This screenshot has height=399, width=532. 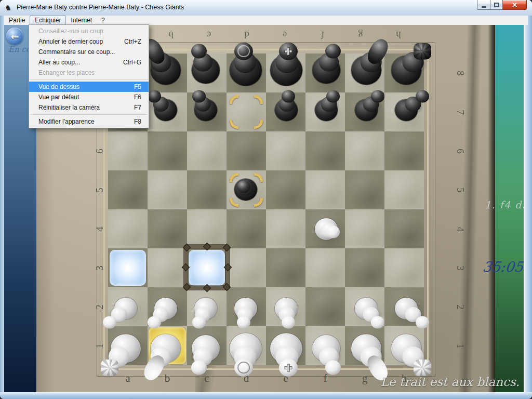 What do you see at coordinates (325, 307) in the screenshot?
I see `board-square-f2` at bounding box center [325, 307].